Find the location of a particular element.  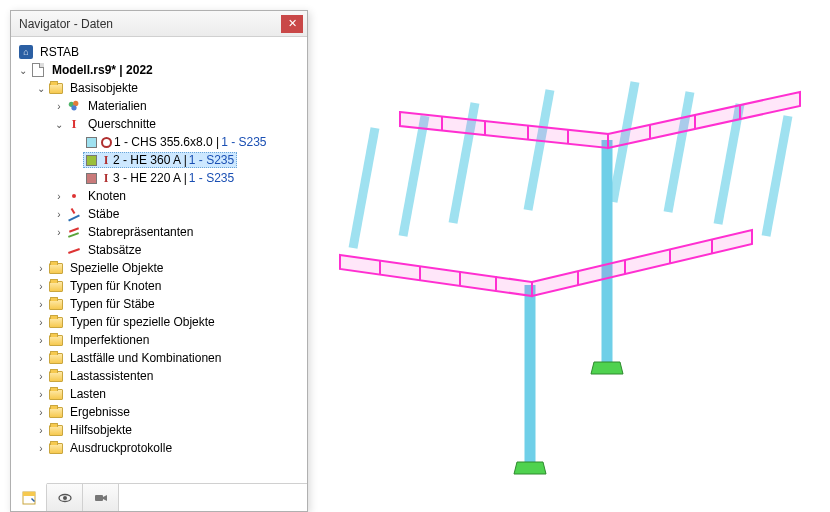

section-label: 3 - HE 220 A | is located at coordinates (150, 178).